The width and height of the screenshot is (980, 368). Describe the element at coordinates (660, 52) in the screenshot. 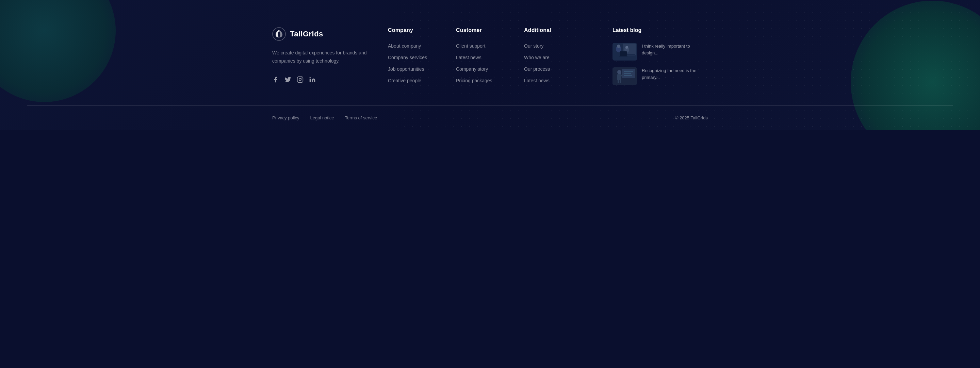

I see `blog-item-1: I think really important to design...` at that location.